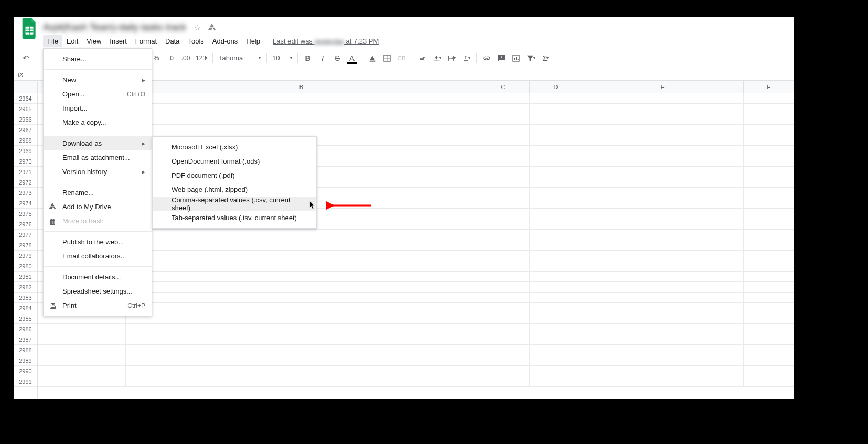 The width and height of the screenshot is (868, 444). Describe the element at coordinates (25, 87) in the screenshot. I see `select-all-corner` at that location.